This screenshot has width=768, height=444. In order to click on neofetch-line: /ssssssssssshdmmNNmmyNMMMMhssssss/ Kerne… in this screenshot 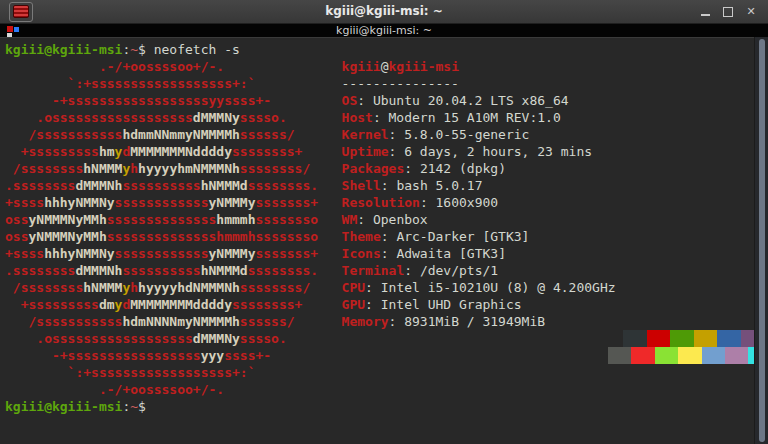, I will do `click(386, 134)`.